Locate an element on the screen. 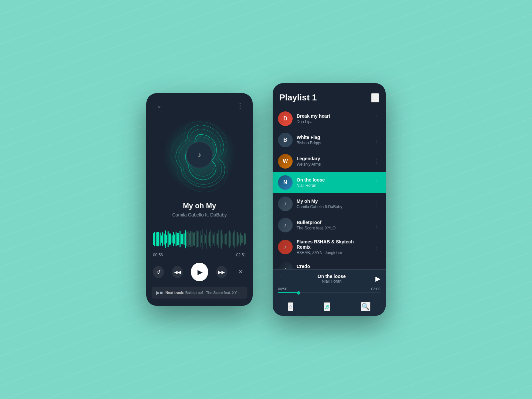 This screenshot has width=532, height=399. current-time: 00:56 is located at coordinates (158, 255).